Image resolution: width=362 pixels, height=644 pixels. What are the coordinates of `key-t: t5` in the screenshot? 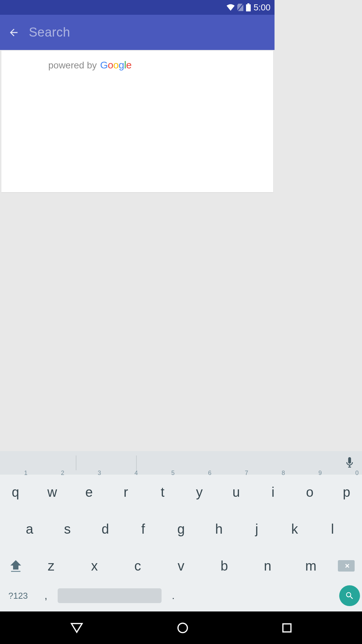 It's located at (163, 484).